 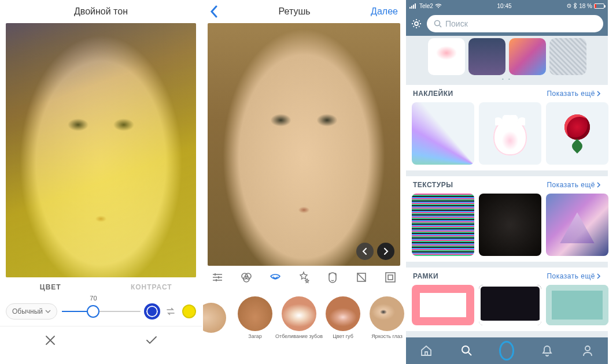 What do you see at coordinates (189, 311) in the screenshot?
I see `color-swatch-secondary` at bounding box center [189, 311].